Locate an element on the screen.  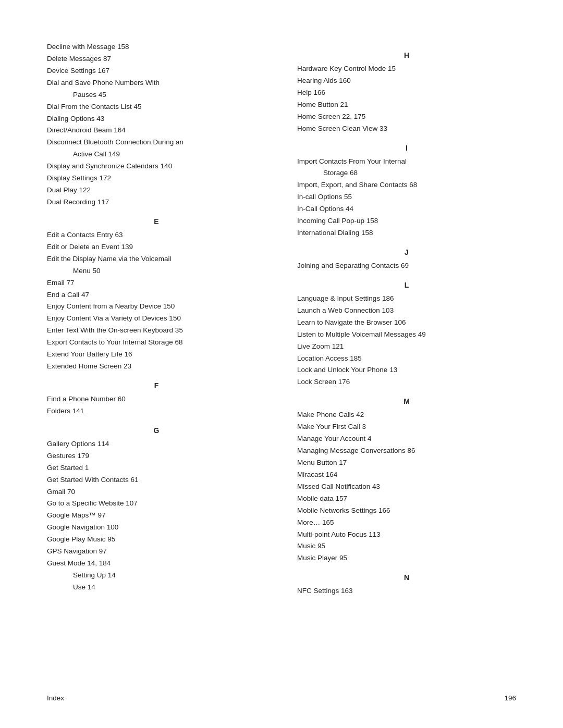
list-item: Home Screen Clean View 33 is located at coordinates (407, 129).